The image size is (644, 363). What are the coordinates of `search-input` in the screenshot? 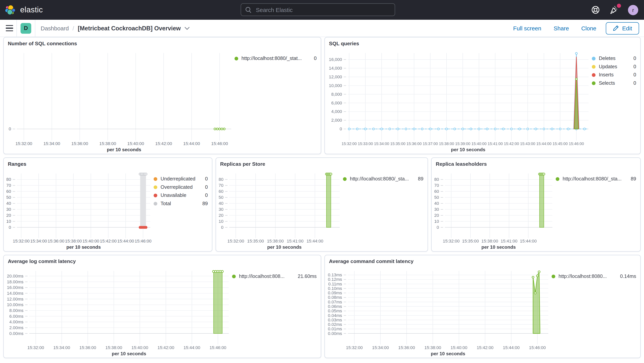 It's located at (323, 10).